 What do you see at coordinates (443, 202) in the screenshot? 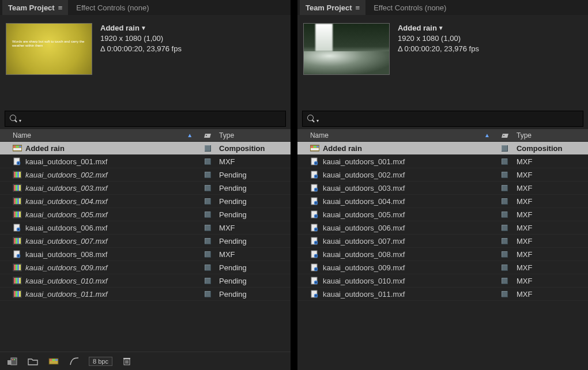
I see `list-item: kauai_outdoors_004.mxf MXF` at bounding box center [443, 202].